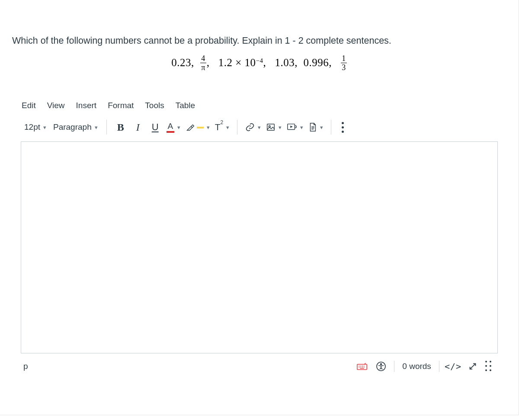 Image resolution: width=519 pixels, height=420 pixels. I want to click on image-icon, so click(271, 127).